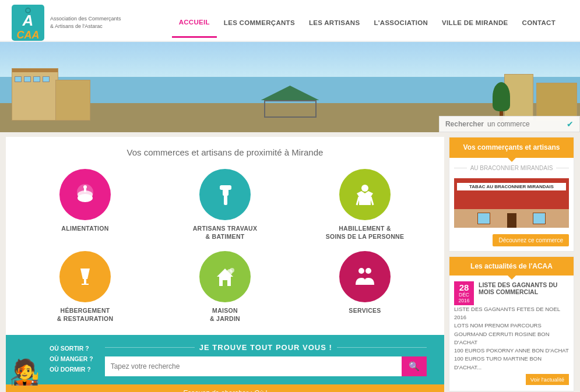 This screenshot has width=580, height=392. Describe the element at coordinates (401, 23) in the screenshot. I see `nav-association: L'ASSOCIATION` at that location.